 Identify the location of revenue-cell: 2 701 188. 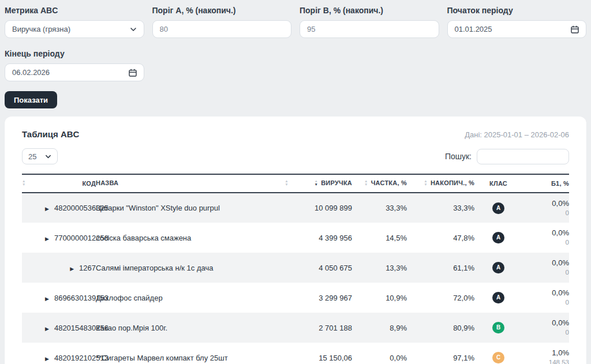
(320, 328).